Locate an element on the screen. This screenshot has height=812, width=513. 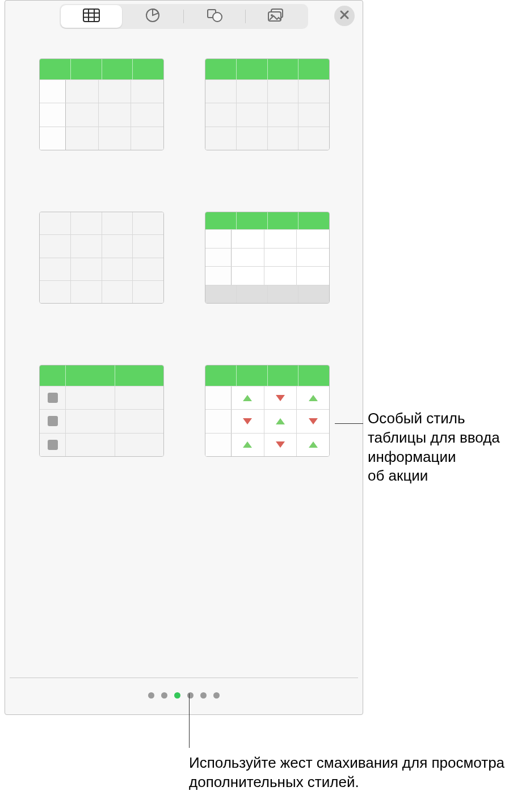
table-style-green-header-plain is located at coordinates (267, 104).